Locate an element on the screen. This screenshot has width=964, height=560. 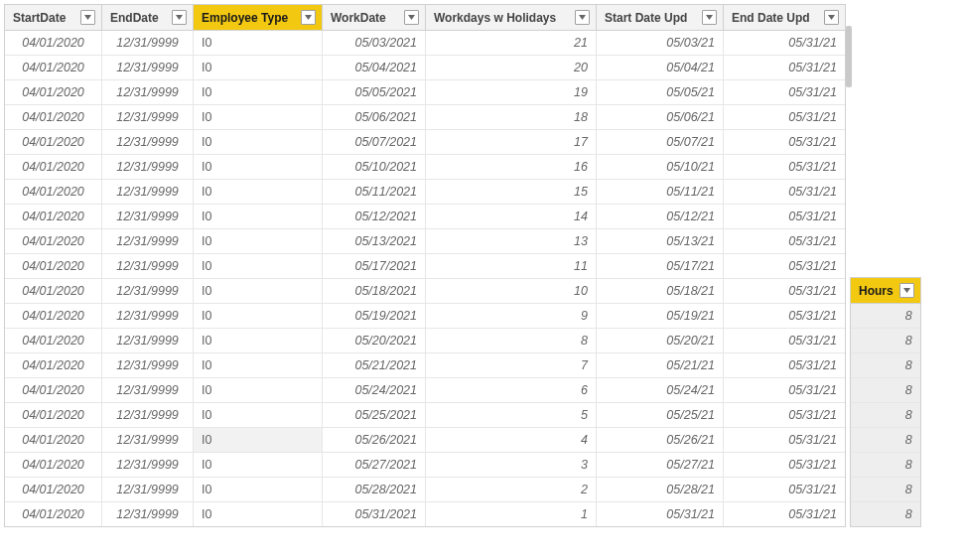
vertical-scrollbar is located at coordinates (849, 57).